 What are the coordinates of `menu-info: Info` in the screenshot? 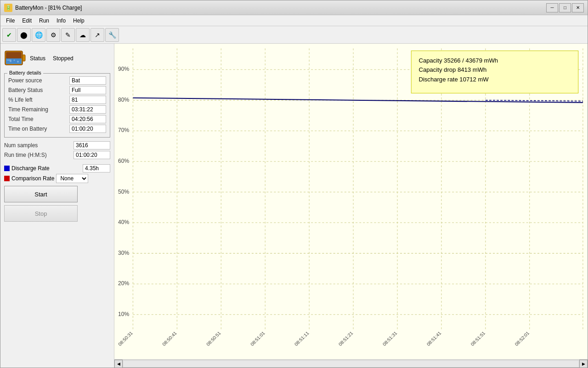 It's located at (61, 21).